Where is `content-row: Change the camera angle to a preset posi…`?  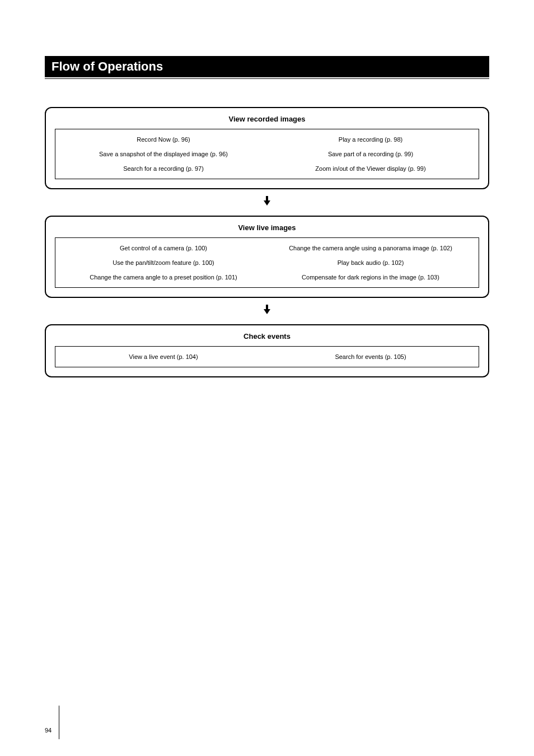
content-row: Change the camera angle to a preset posi… is located at coordinates (267, 277).